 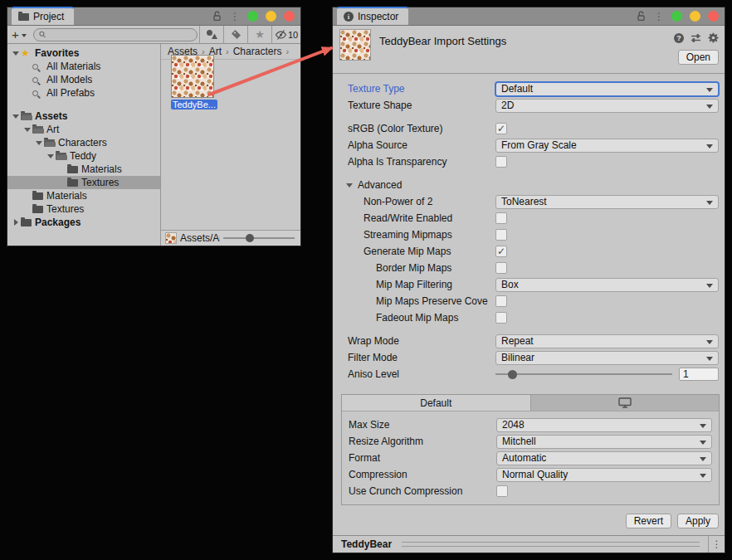 I want to click on slider-knob, so click(x=250, y=238).